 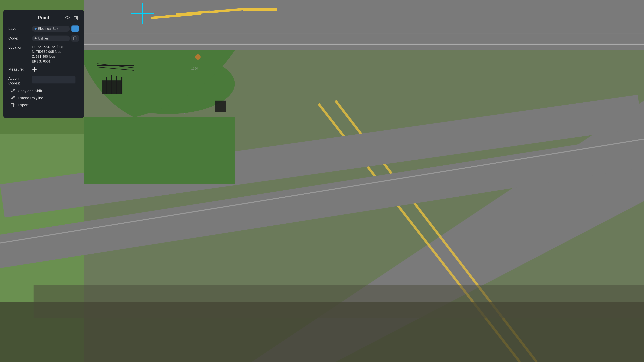 What do you see at coordinates (76, 18) in the screenshot?
I see `delete-button` at bounding box center [76, 18].